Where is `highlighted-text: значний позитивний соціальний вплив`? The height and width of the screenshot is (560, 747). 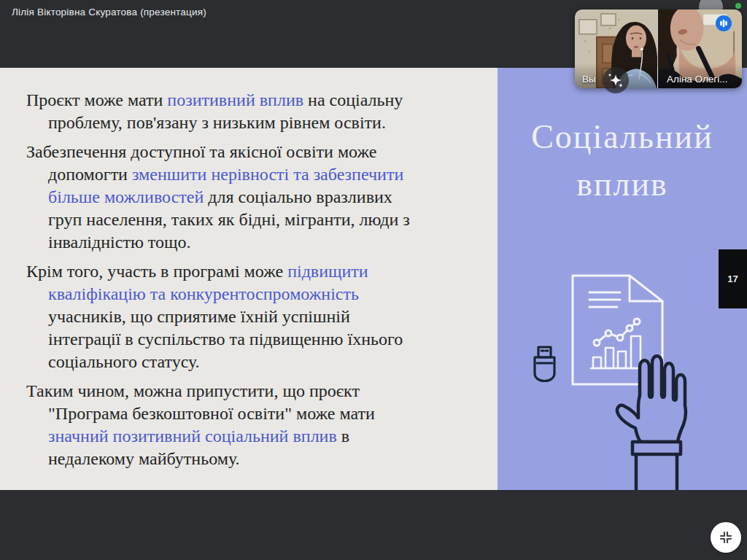
highlighted-text: значний позитивний соціальний вплив is located at coordinates (193, 436).